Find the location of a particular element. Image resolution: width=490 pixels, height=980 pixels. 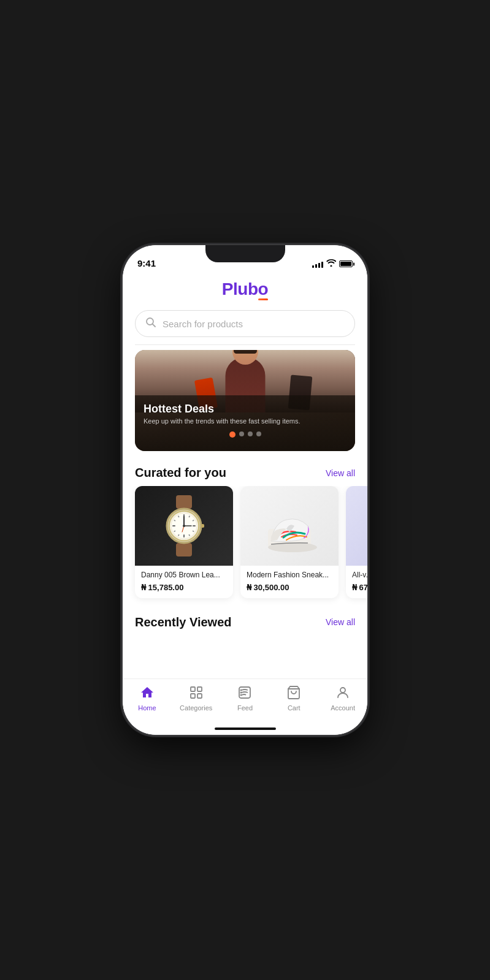

search-container: Search for products is located at coordinates (245, 323).